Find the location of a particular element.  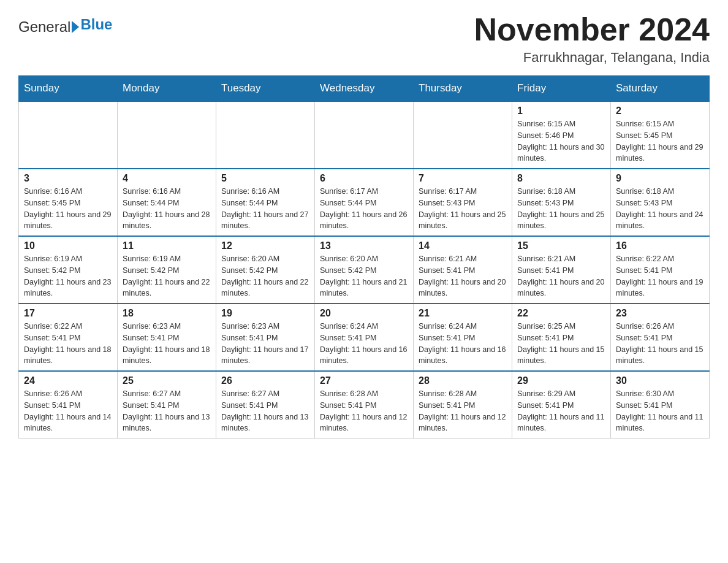

table-row: 17 Sunrise: 6:22 AMSunset: 5:41 PMDaylig… is located at coordinates (69, 337).